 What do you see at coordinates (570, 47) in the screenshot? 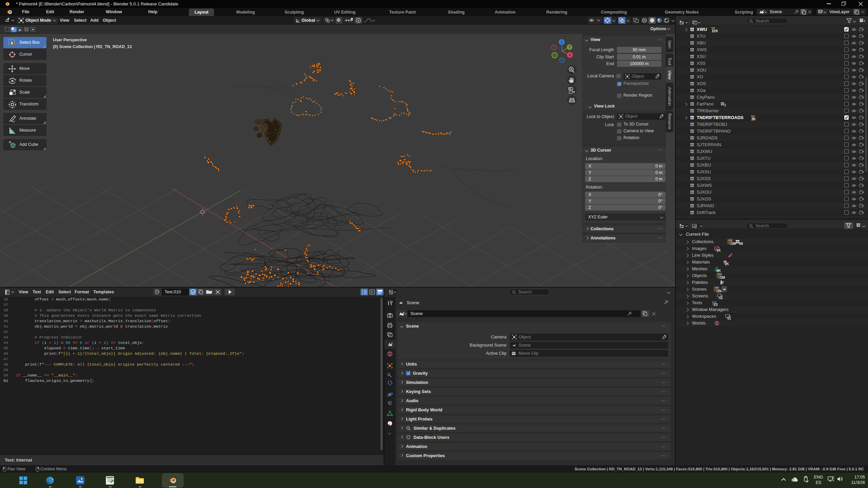
I see `svg-text: Y` at bounding box center [570, 47].